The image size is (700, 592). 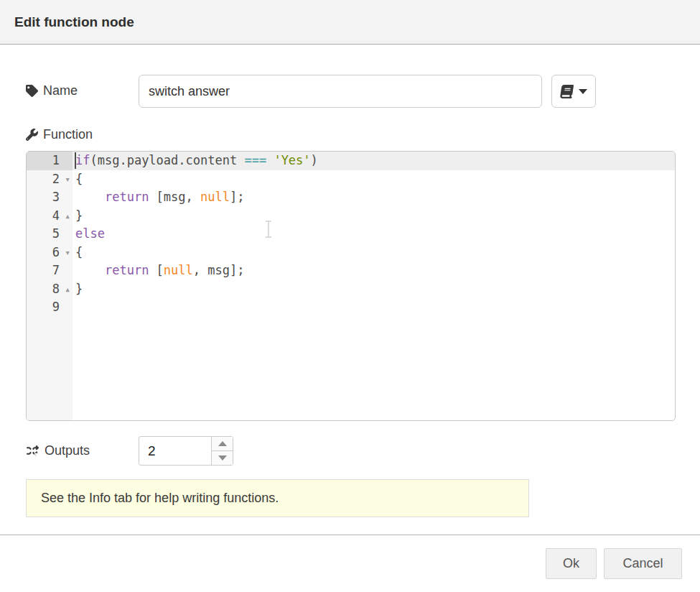 I want to click on caret-up-icon, so click(x=223, y=444).